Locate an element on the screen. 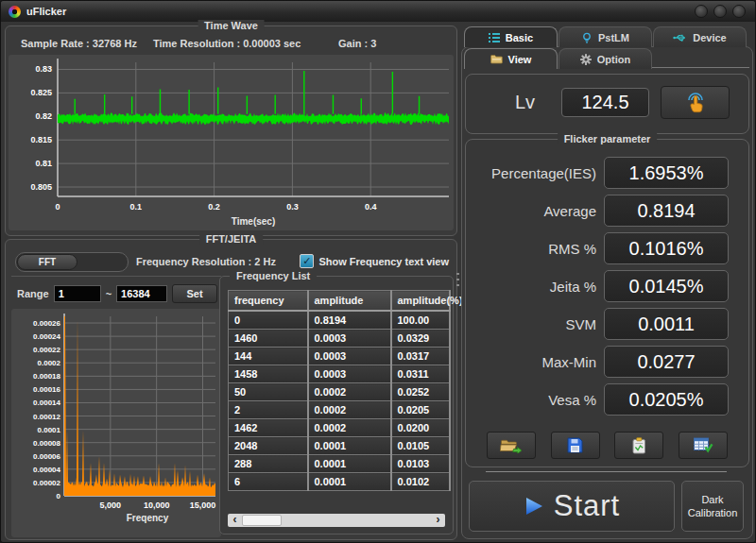  table-row: 20480.00010.0105 is located at coordinates (339, 446).